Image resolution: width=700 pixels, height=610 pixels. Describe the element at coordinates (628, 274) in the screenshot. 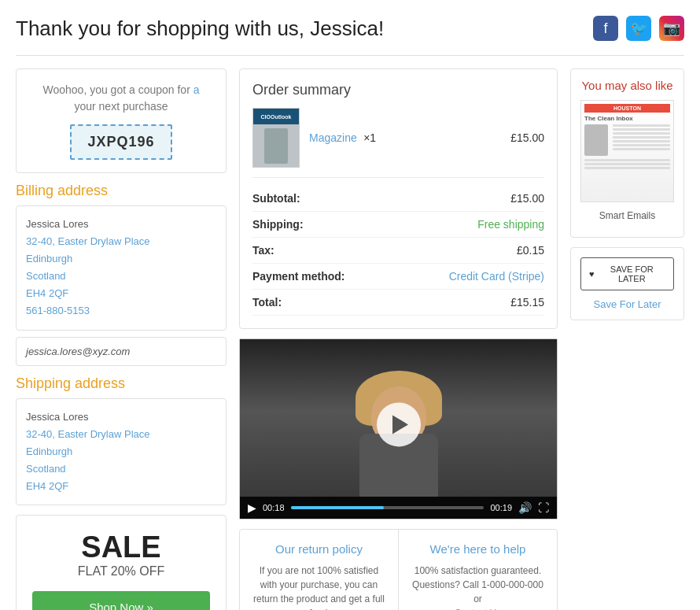

I see `save-for-later-button: ♥ SAVE FOR LATER` at that location.